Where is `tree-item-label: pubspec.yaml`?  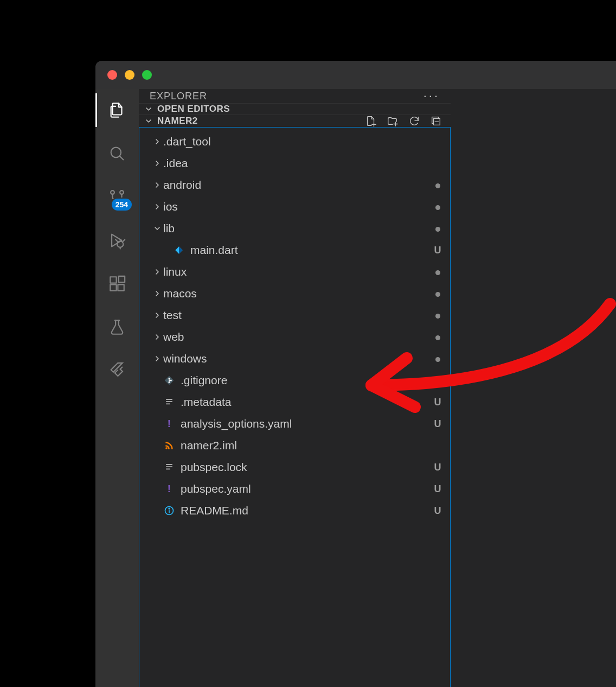
tree-item-label: pubspec.yaml is located at coordinates (307, 489).